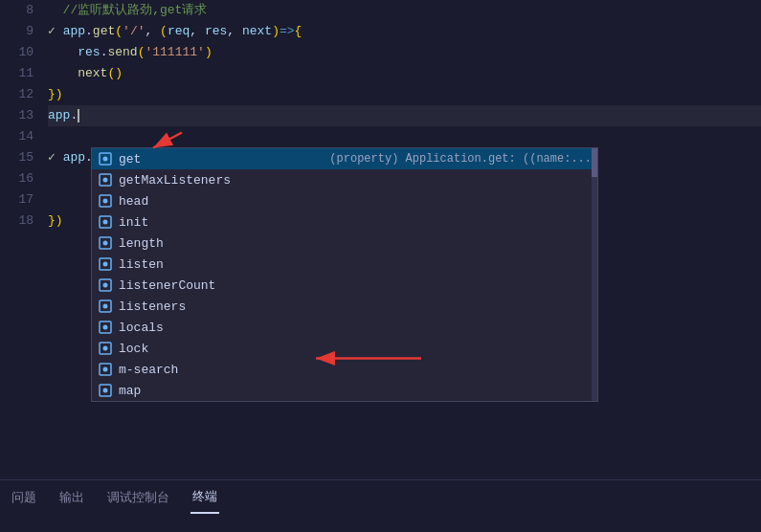 This screenshot has width=761, height=532. What do you see at coordinates (404, 74) in the screenshot?
I see `code-line-11: next()` at bounding box center [404, 74].